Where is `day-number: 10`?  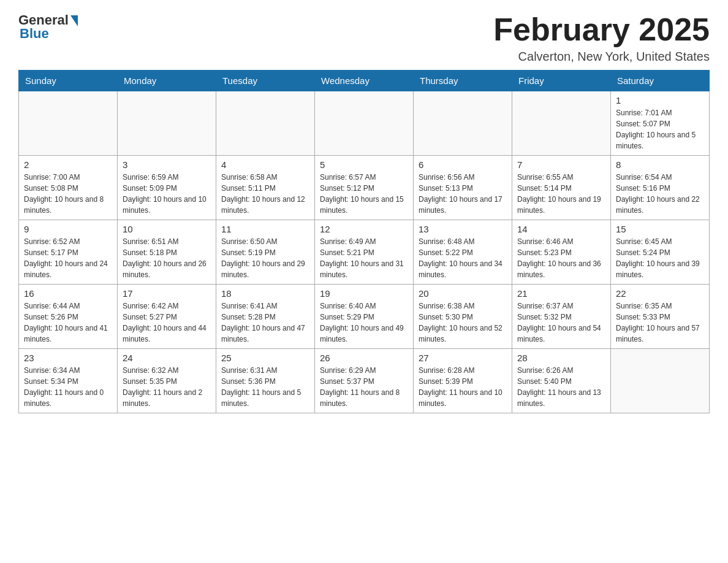
day-number: 10 is located at coordinates (167, 229).